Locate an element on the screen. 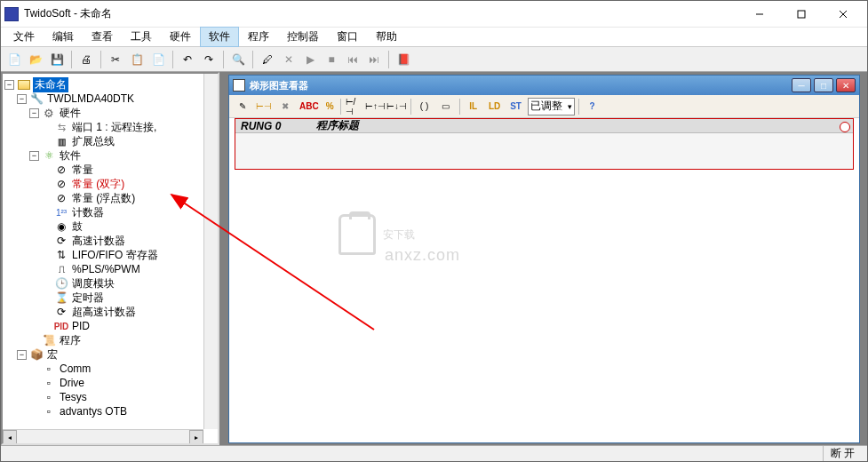 The width and height of the screenshot is (868, 462). undo-button: ↶ is located at coordinates (187, 60).